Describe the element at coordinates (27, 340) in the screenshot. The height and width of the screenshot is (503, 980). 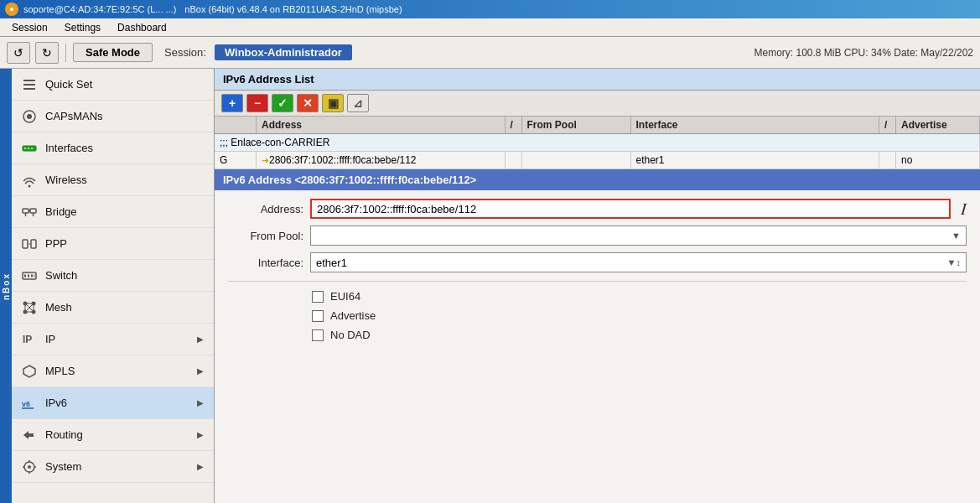
I see `svg-text: IP` at that location.